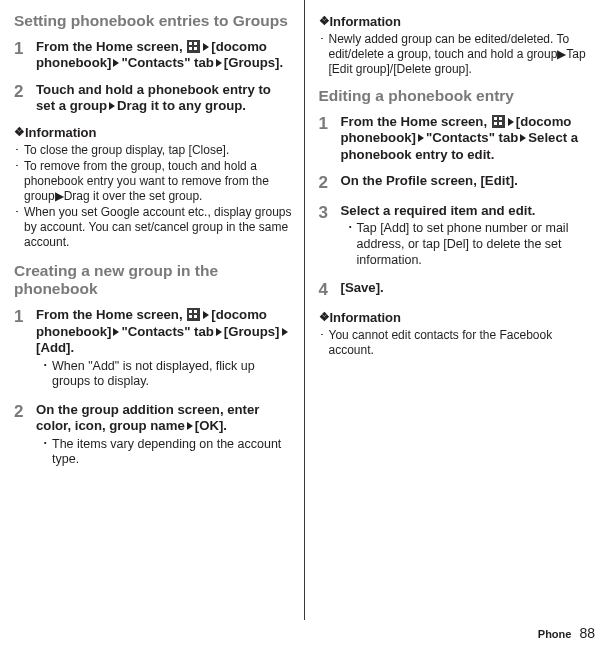 Image resolution: width=609 pixels, height=648 pixels. I want to click on step-body: On the group addition screen, enter colo…, so click(164, 436).